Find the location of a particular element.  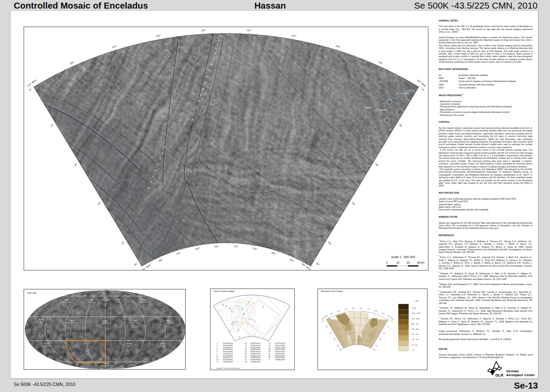

svg-text: DLR is located at coordinates (499, 375).